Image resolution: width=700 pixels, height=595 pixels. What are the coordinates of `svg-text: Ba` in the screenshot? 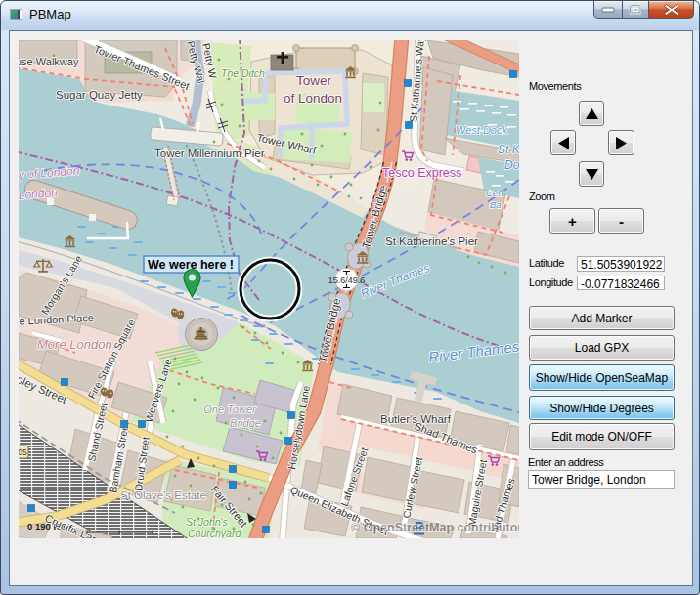 It's located at (496, 205).